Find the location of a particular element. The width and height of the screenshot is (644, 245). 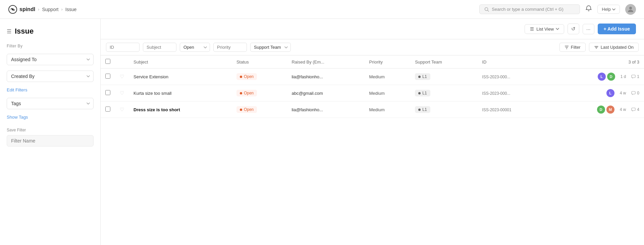

refresh-icon: ↺ is located at coordinates (574, 29).